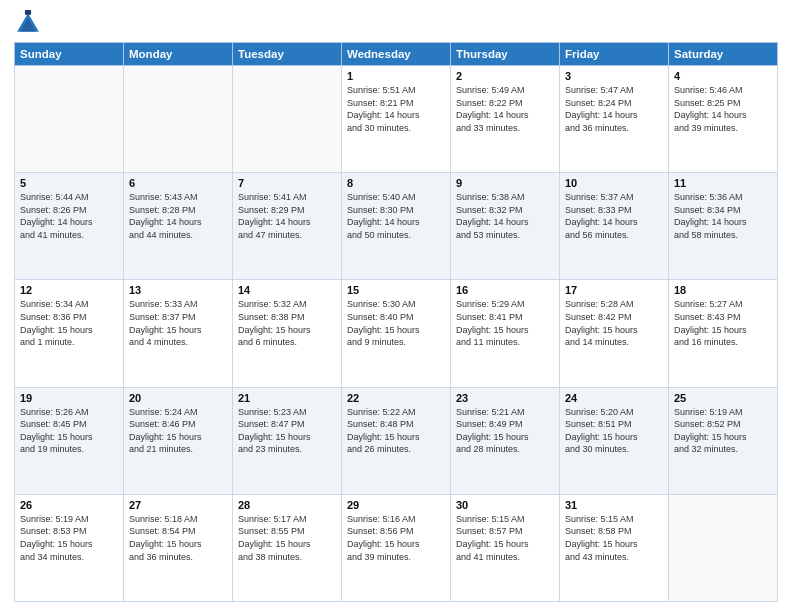  Describe the element at coordinates (723, 290) in the screenshot. I see `day-number: 18` at that location.